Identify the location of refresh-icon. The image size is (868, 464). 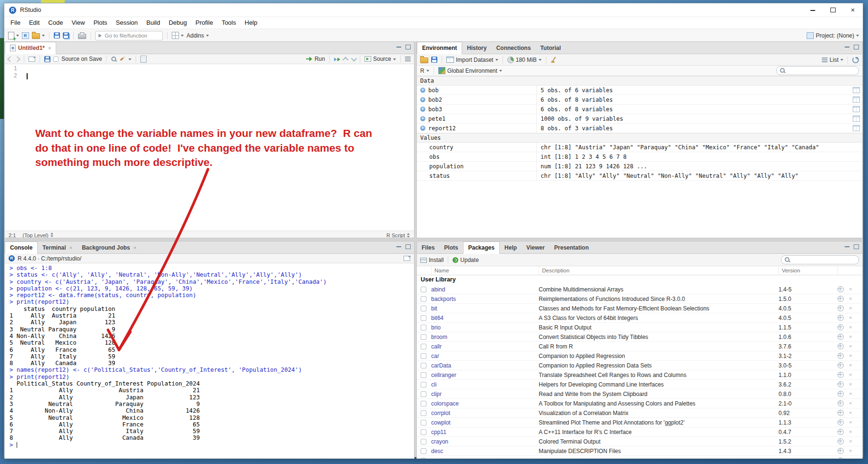
(856, 60).